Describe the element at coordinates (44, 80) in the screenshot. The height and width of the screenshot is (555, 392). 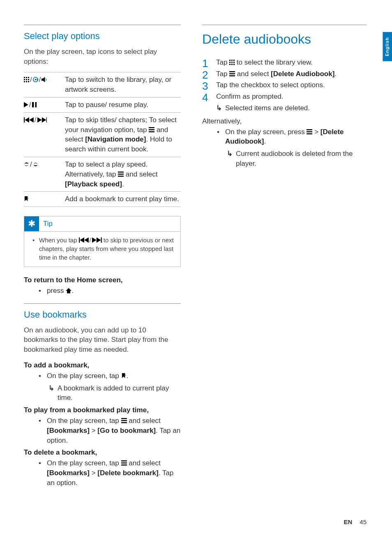
I see `speaker-icon` at that location.